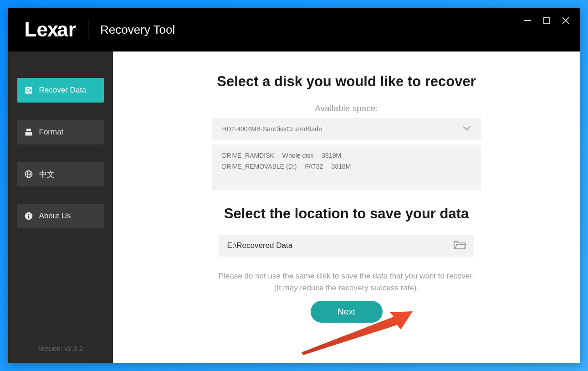 This screenshot has height=371, width=588. I want to click on minimize-button, so click(527, 21).